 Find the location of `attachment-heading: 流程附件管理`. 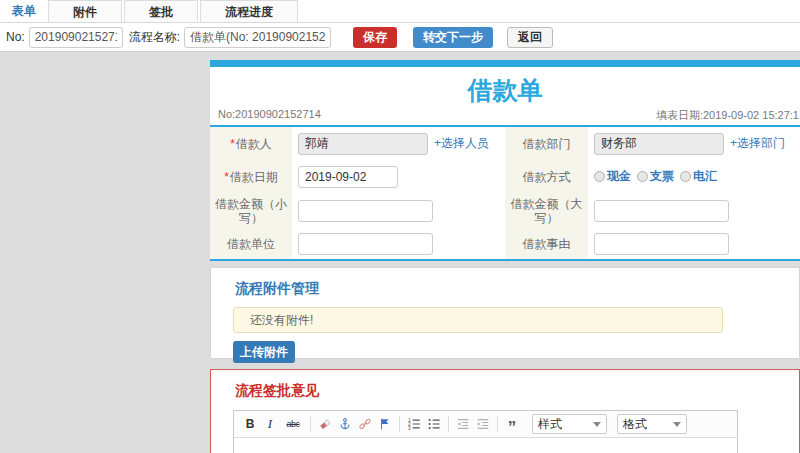

attachment-heading: 流程附件管理 is located at coordinates (517, 289).